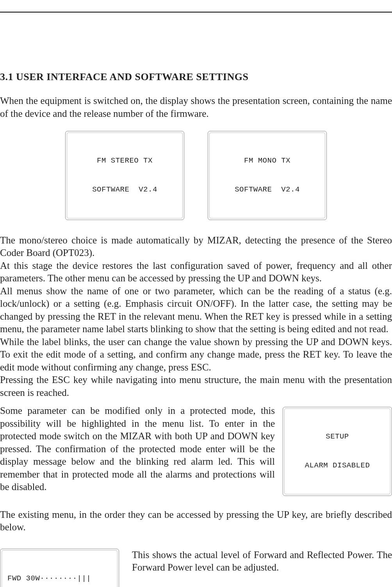 This screenshot has width=392, height=587. What do you see at coordinates (125, 190) in the screenshot?
I see `lcd-stereo-line2: SOFTWARE V2.4` at bounding box center [125, 190].